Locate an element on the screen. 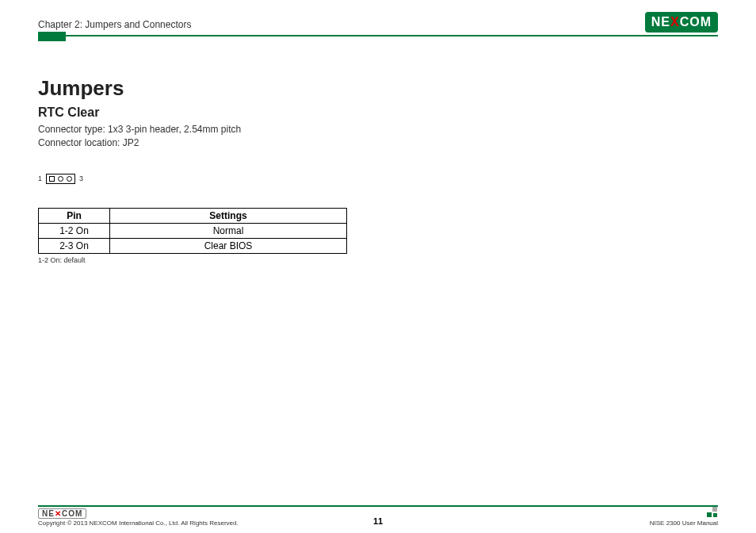 The width and height of the screenshot is (756, 533). nexcom-logo: NEXCOM is located at coordinates (682, 22).